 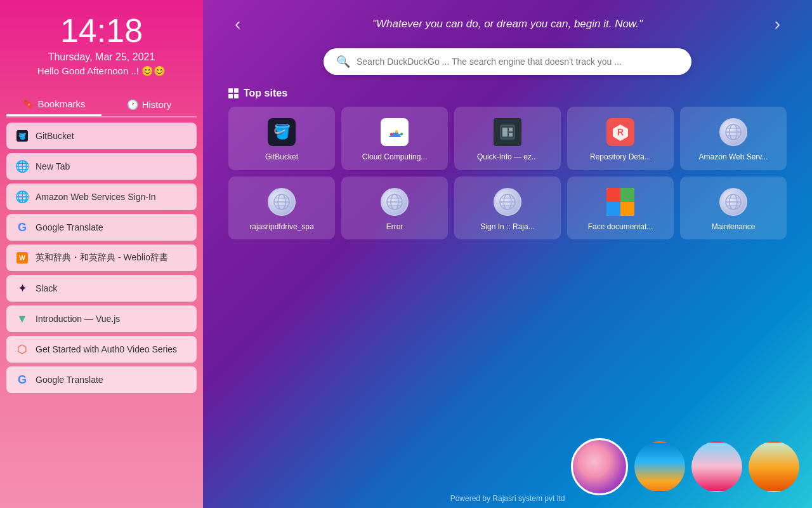 What do you see at coordinates (102, 30) in the screenshot?
I see `clock-time: 14:18` at bounding box center [102, 30].